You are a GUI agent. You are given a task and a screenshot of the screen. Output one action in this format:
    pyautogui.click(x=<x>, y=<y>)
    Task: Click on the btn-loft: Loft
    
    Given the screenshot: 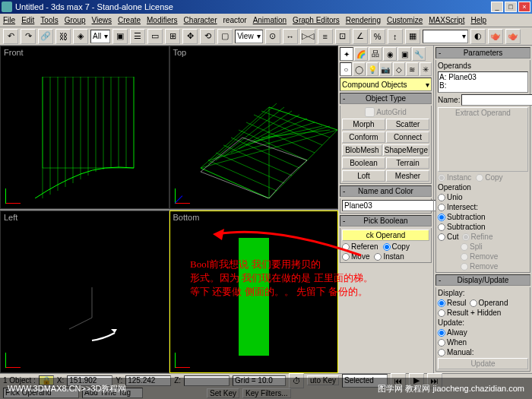 What is the action you would take?
    pyautogui.click(x=363, y=176)
    